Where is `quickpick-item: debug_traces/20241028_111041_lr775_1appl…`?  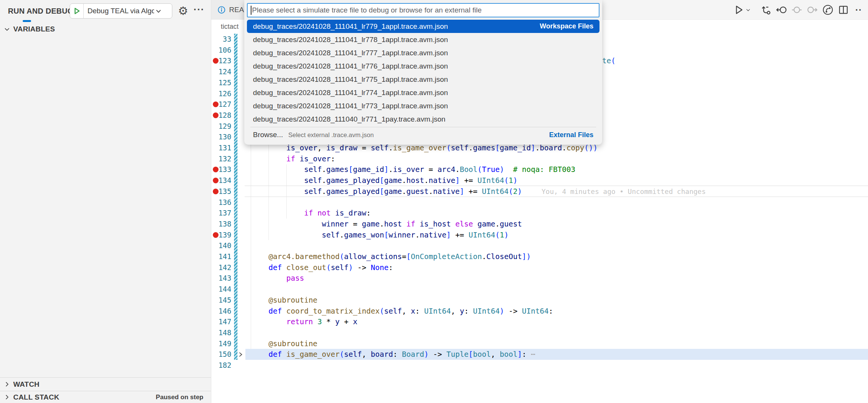
quickpick-item: debug_traces/20241028_111041_lr775_1appl… is located at coordinates (423, 80).